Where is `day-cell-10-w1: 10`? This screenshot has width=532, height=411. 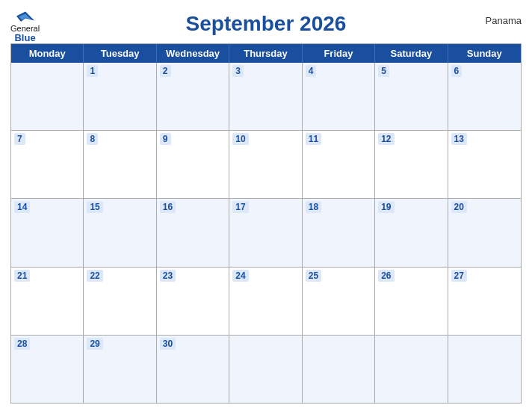
day-cell-10-w1: 10 is located at coordinates (266, 164).